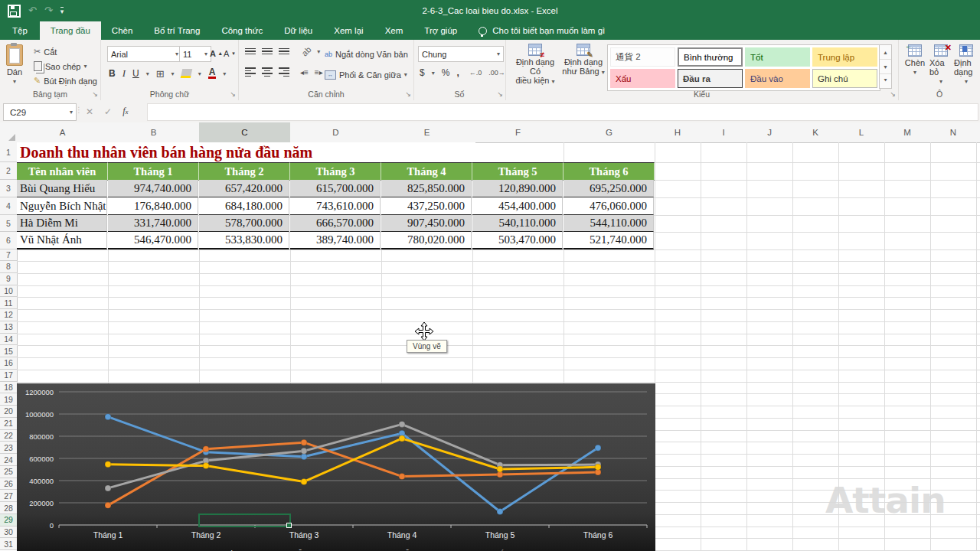 This screenshot has height=551, width=980. Describe the element at coordinates (678, 133) in the screenshot. I see `column-header-H: H` at that location.